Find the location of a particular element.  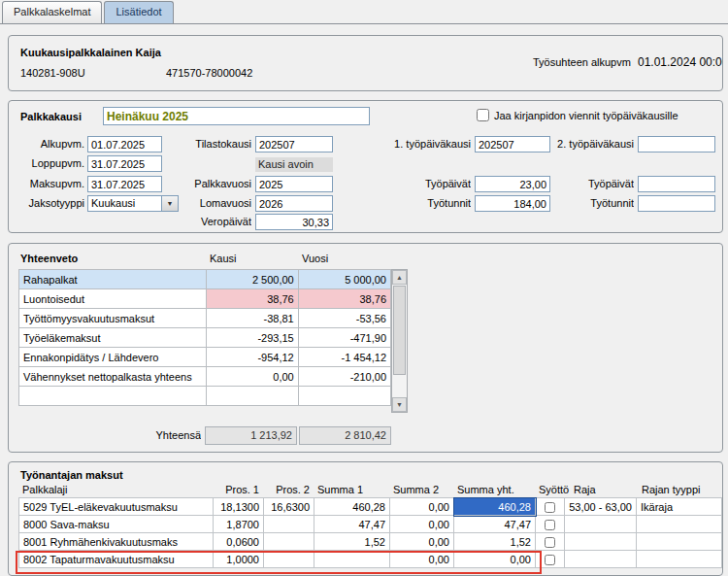

pros1-cell: 1,8700 is located at coordinates (239, 525).